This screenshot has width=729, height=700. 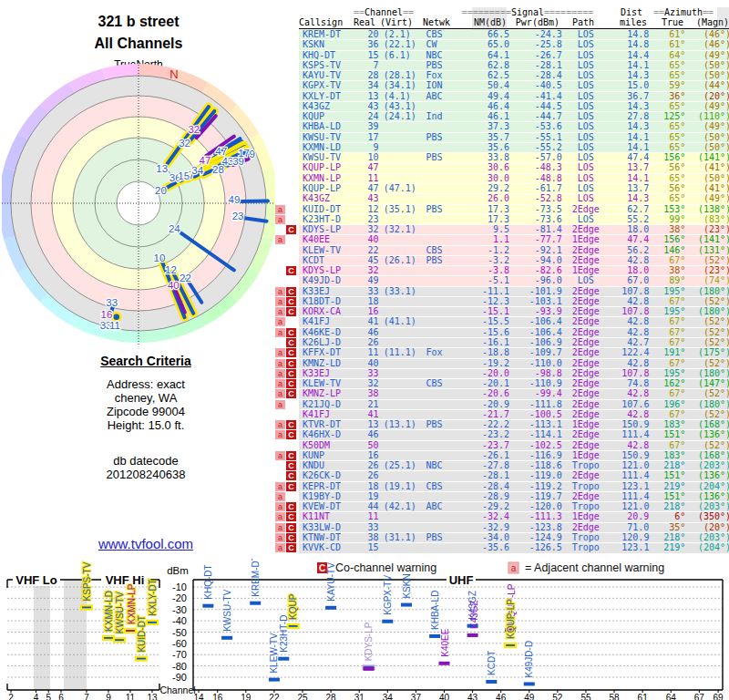 What do you see at coordinates (514, 323) in the screenshot?
I see `table-row: aK41FJ41(41.1)-15.5-106.42Edge42.867°(52…` at bounding box center [514, 323].